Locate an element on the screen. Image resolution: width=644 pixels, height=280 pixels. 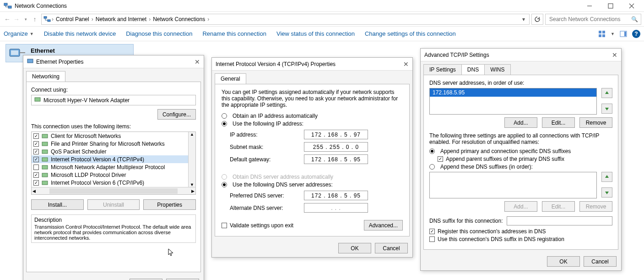
dialog-title: Advanced TCP/IP Settings is located at coordinates (457, 55).